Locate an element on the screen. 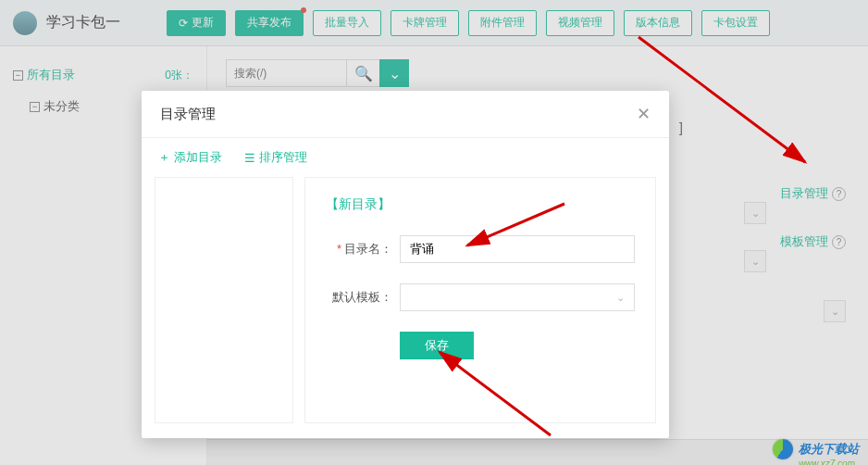 This screenshot has width=868, height=465. dir-name-label: *目录名： is located at coordinates (359, 249).